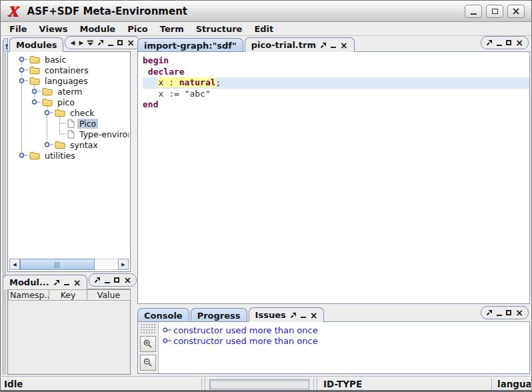 The width and height of the screenshot is (532, 392). What do you see at coordinates (69, 59) in the screenshot?
I see `tree-item-basic: basic` at bounding box center [69, 59].